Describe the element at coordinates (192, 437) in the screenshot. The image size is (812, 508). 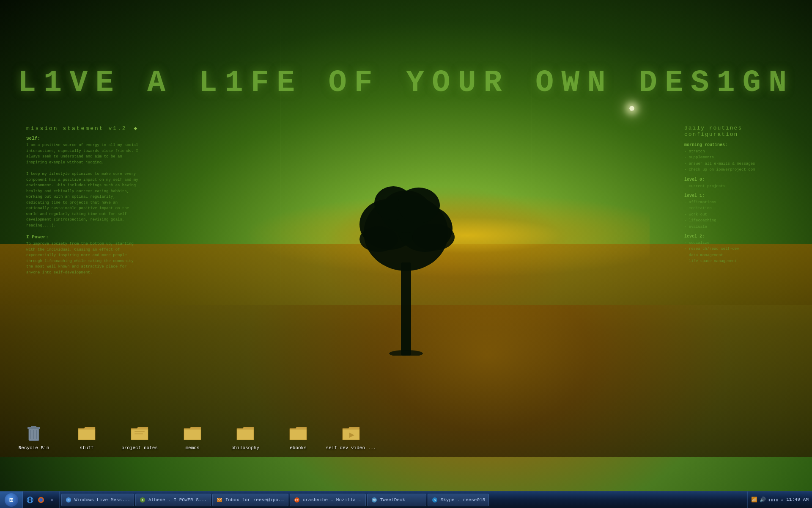
I see `desktop-icon-memos: memos` at that location.